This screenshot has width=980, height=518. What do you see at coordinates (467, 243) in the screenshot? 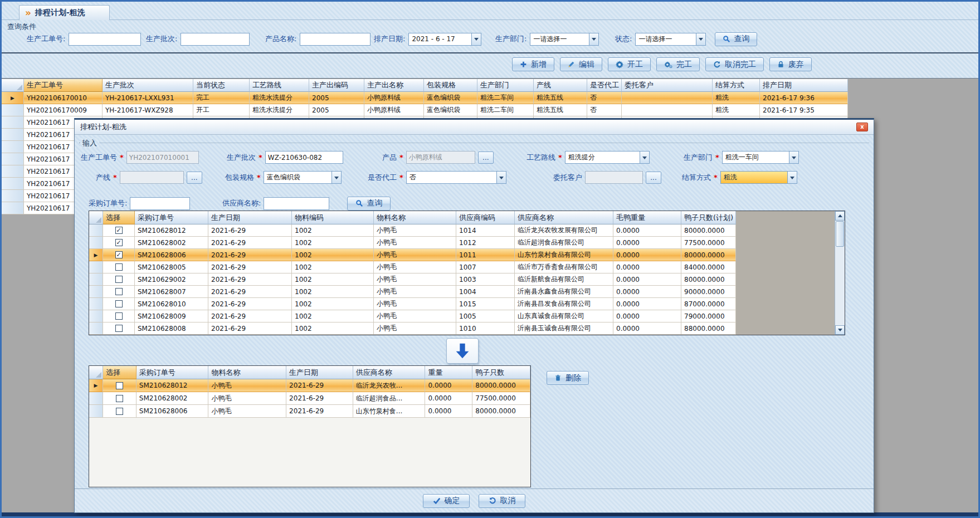
I see `table-row: SM210628002 2021-6-29 1002 小鸭毛 1012 临沂超润…` at bounding box center [467, 243].